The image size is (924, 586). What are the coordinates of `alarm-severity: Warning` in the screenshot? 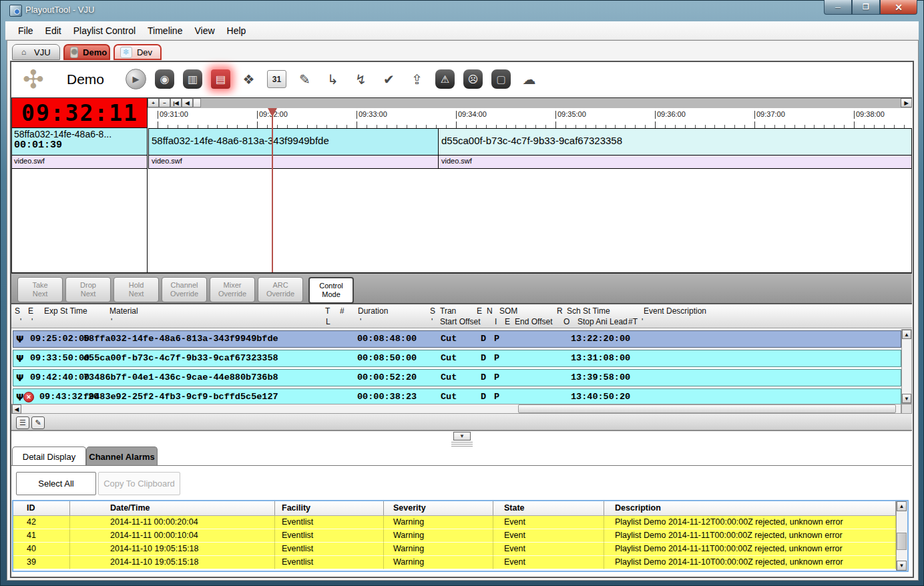 It's located at (439, 536).